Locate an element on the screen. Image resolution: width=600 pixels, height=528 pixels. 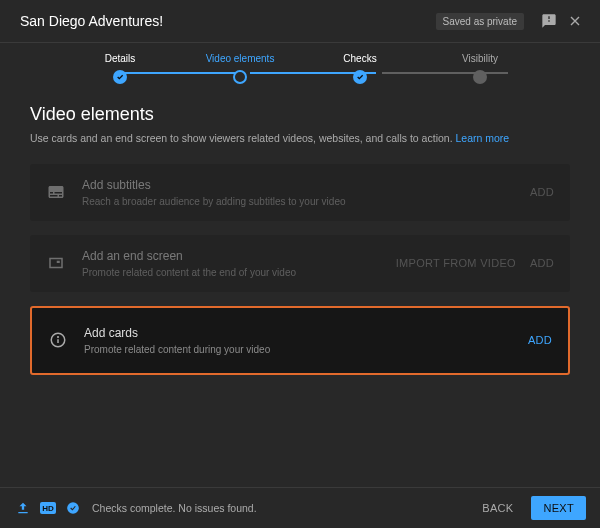
back-button: BACK is located at coordinates (498, 508).